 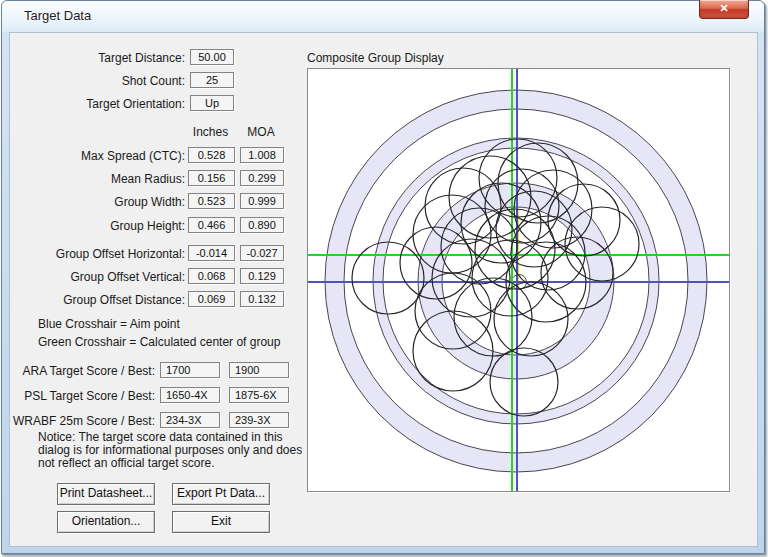 I want to click on ara-best-field: 1900, so click(x=259, y=370).